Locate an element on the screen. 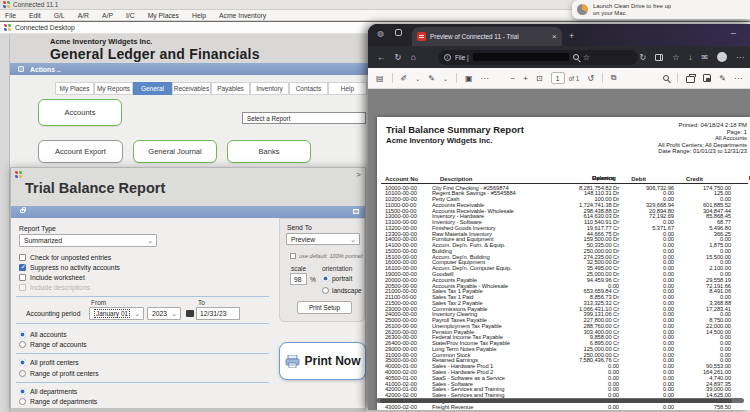 This screenshot has width=750, height=412. print-icon is located at coordinates (690, 80).